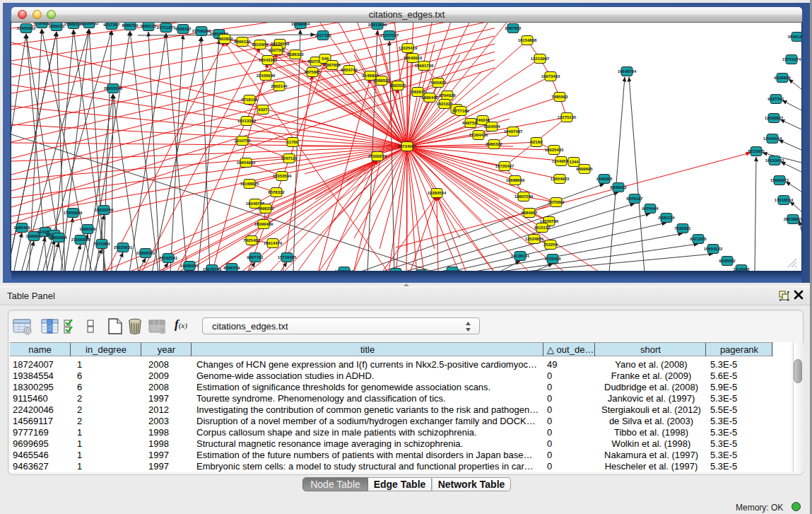 This screenshot has height=514, width=812. I want to click on svg-text: 9217207, so click(112, 25).